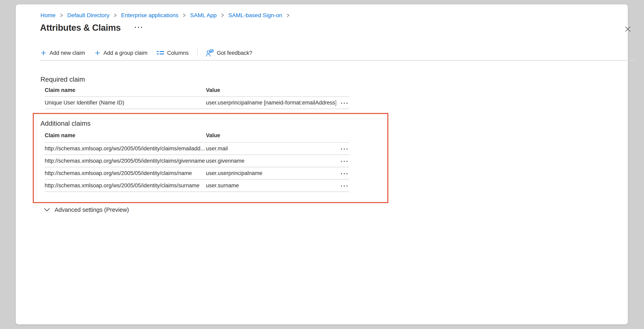  Describe the element at coordinates (63, 79) in the screenshot. I see `required-claim-heading: Required claim` at that location.